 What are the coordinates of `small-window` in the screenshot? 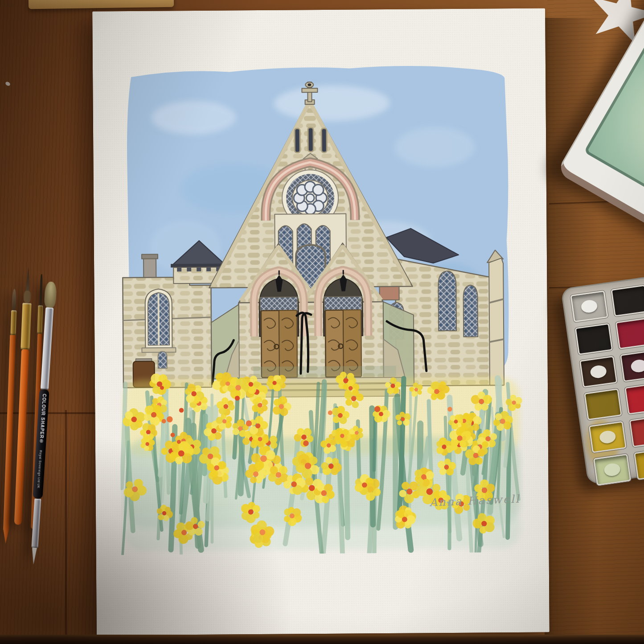 It's located at (162, 360).